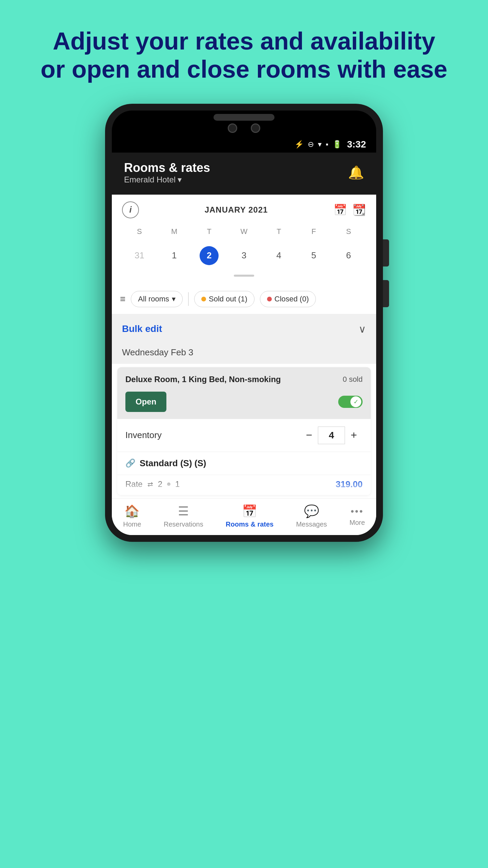  Describe the element at coordinates (386, 294) in the screenshot. I see `volume-button` at that location.